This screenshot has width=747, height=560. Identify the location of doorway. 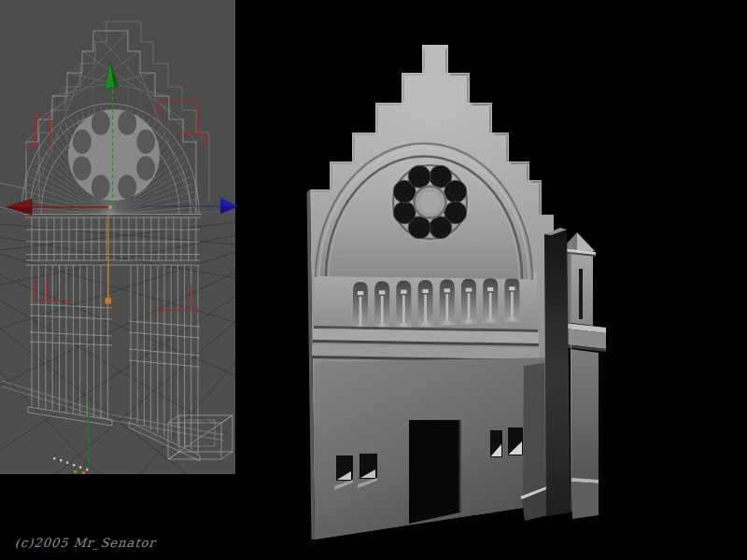
(435, 472).